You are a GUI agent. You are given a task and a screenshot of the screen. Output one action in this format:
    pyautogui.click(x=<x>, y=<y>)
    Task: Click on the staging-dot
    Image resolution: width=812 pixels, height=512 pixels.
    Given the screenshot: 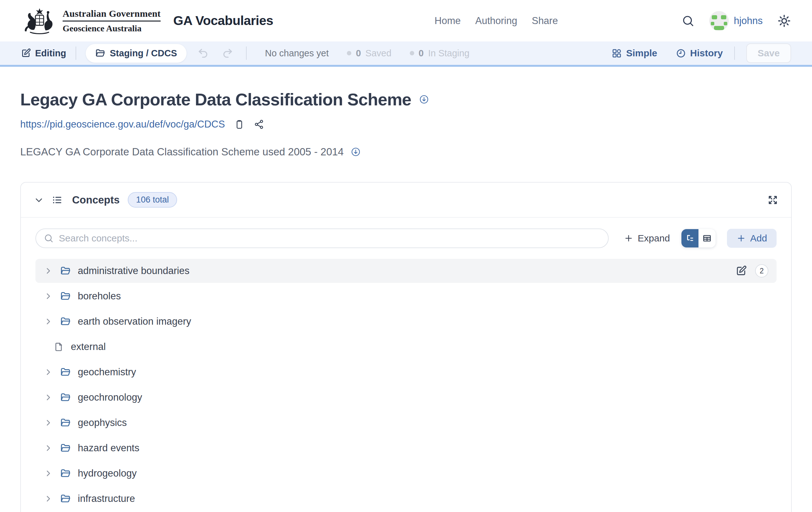 What is the action you would take?
    pyautogui.click(x=412, y=53)
    